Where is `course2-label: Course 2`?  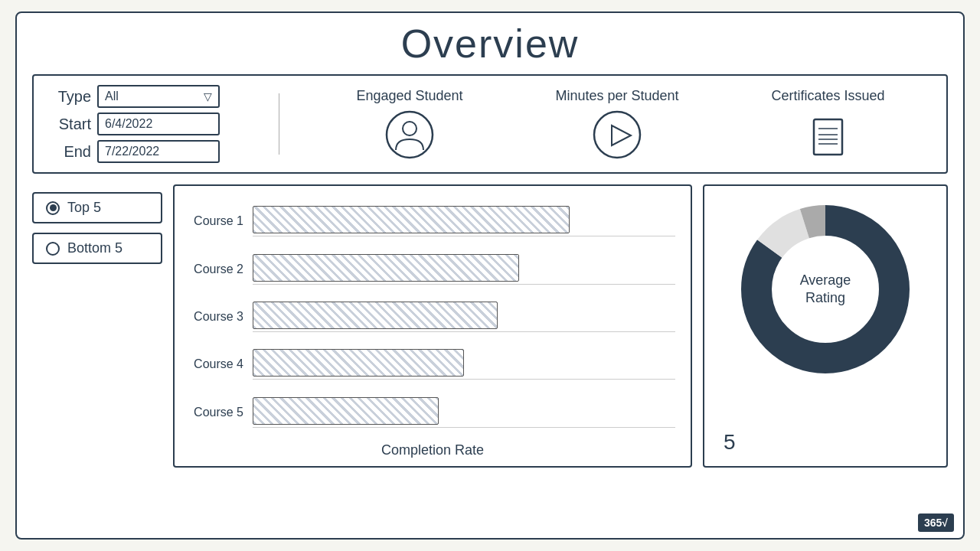
course2-label: Course 2 is located at coordinates (217, 269).